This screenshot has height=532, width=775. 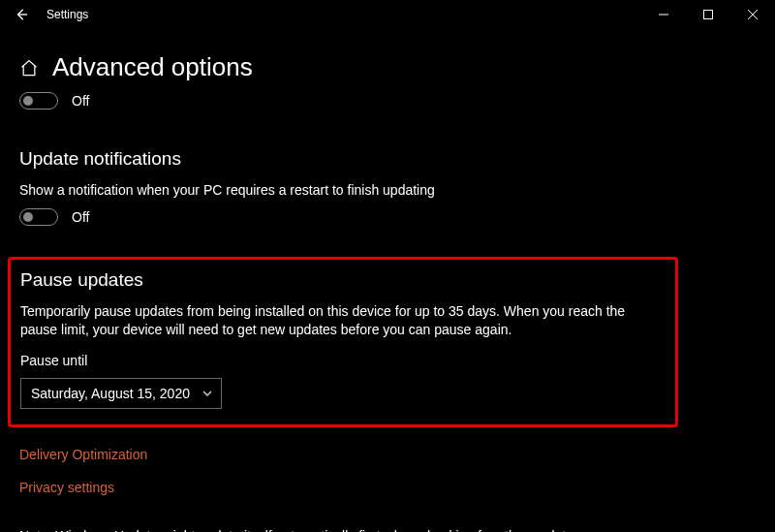 What do you see at coordinates (388, 190) in the screenshot?
I see `update-notifications-desc: Show a notification when your PC require…` at bounding box center [388, 190].